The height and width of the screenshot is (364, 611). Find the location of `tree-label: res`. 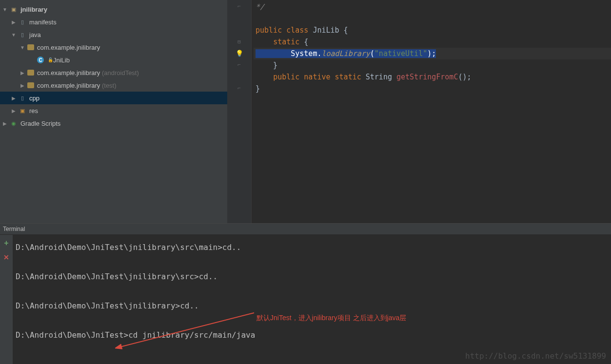

tree-label: res is located at coordinates (34, 111).